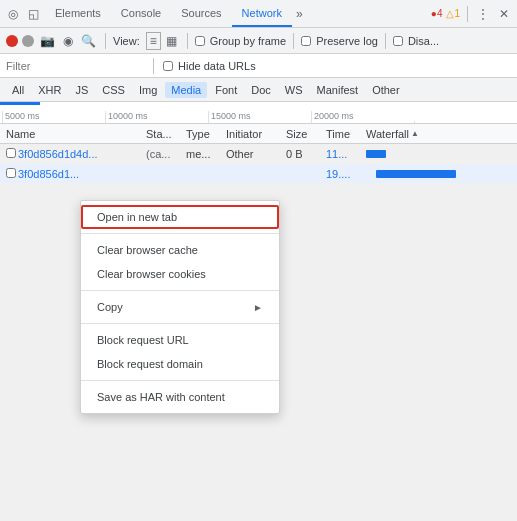 The image size is (517, 521). What do you see at coordinates (438, 134) in the screenshot?
I see `col-waterfall-header: Waterfall ▲` at bounding box center [438, 134].